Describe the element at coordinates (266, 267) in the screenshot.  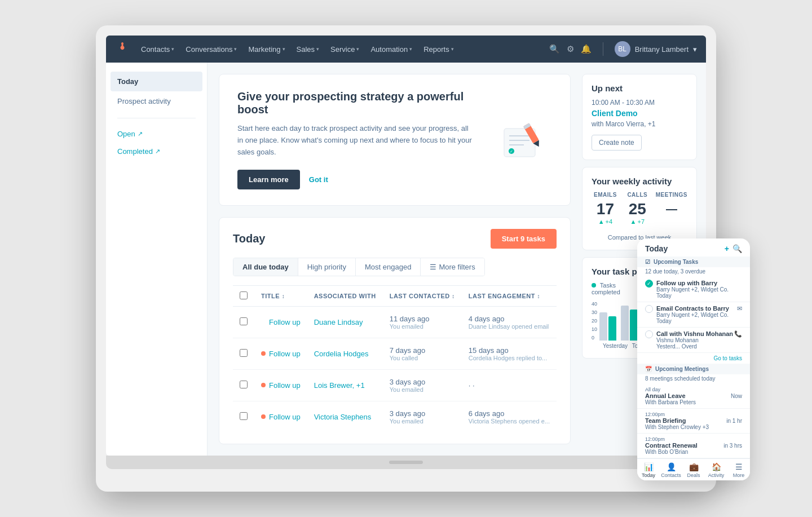
I see `filter-all-due: All due today` at that location.